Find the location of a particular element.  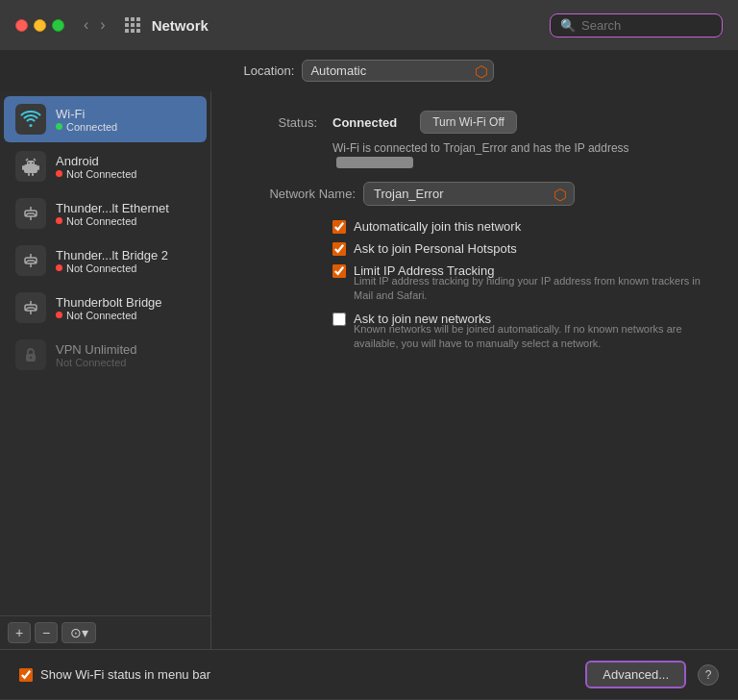

thunderbolt-bridge-name: Thunderbolt Bridge is located at coordinates (110, 302).